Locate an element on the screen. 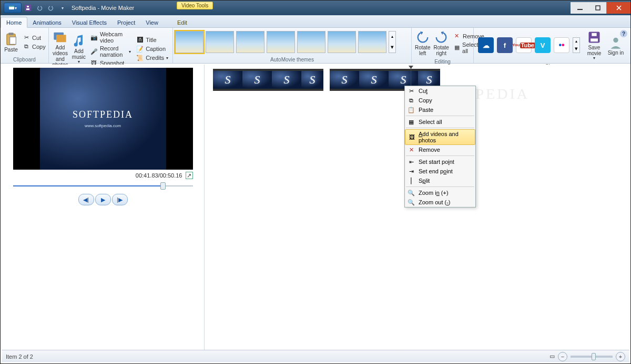 This screenshot has width=631, height=364. tab-animations: Animations is located at coordinates (47, 22).